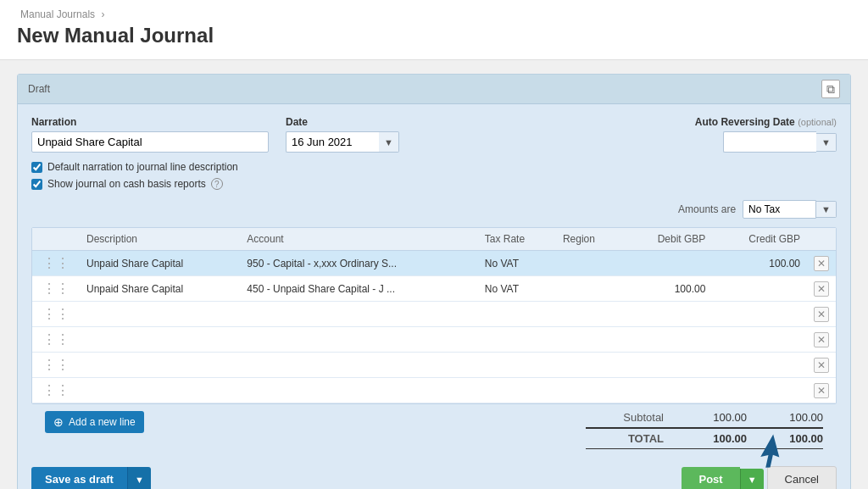 Image resolution: width=868 pixels, height=489 pixels. Describe the element at coordinates (434, 31) in the screenshot. I see `page-header: Manual Journals › New Manual Journal` at that location.